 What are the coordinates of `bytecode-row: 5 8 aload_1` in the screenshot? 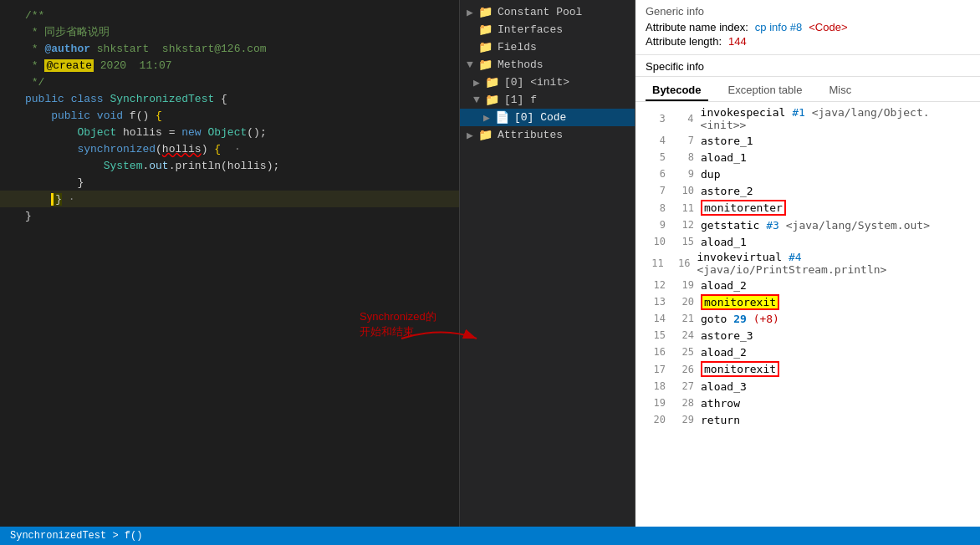 It's located at (808, 157).